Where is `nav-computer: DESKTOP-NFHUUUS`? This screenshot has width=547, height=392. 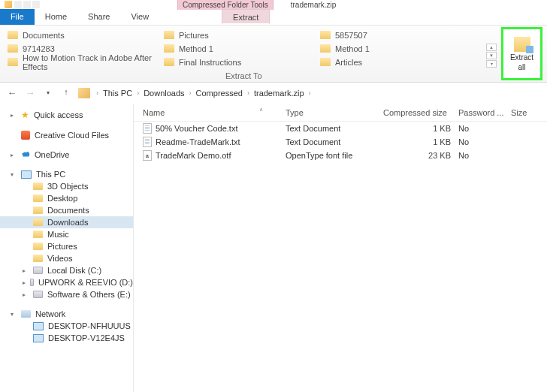
nav-computer: DESKTOP-NFHUUUS is located at coordinates (66, 326).